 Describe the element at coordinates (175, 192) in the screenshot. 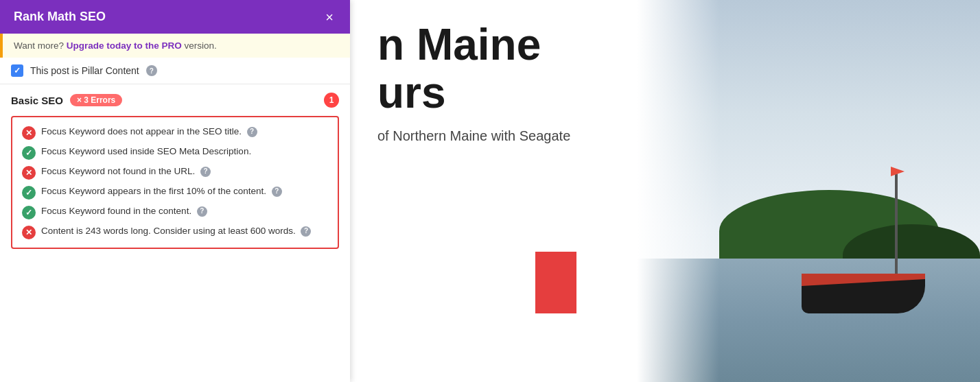

I see `check-item: ✓ Focus Keyword appears in the first 10%…` at that location.